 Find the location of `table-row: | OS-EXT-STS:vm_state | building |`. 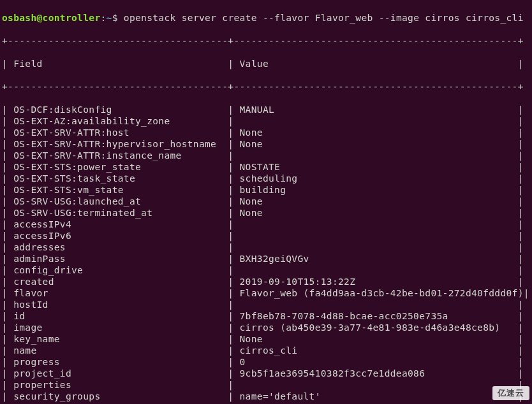

table-row: | OS-EXT-STS:vm_state | building | is located at coordinates (267, 190).